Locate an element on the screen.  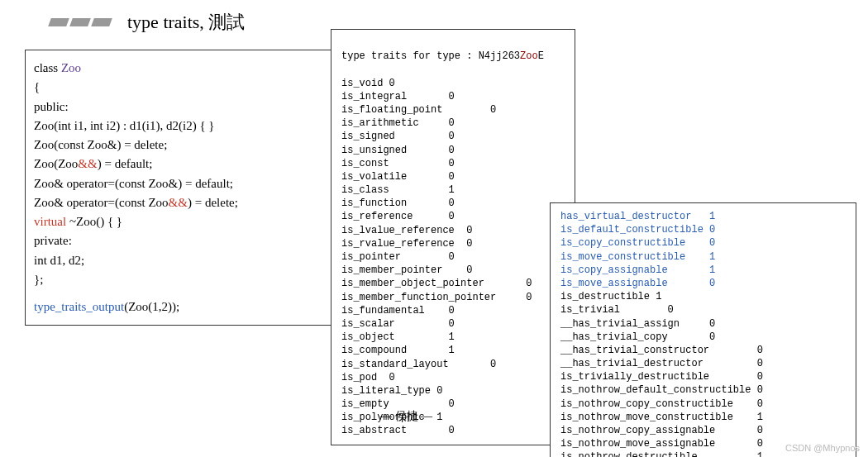
page-title: type traits, 測試 is located at coordinates (186, 22).